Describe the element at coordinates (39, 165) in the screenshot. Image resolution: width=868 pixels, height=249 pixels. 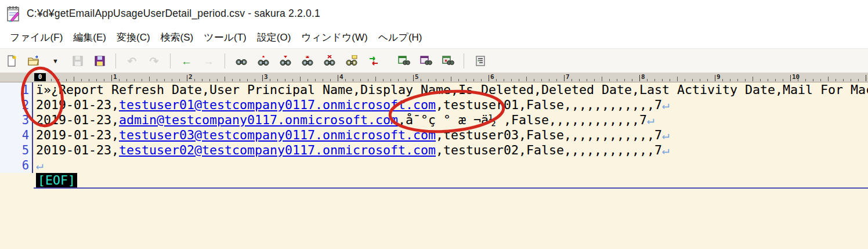
I see `line-text: ↵` at that location.